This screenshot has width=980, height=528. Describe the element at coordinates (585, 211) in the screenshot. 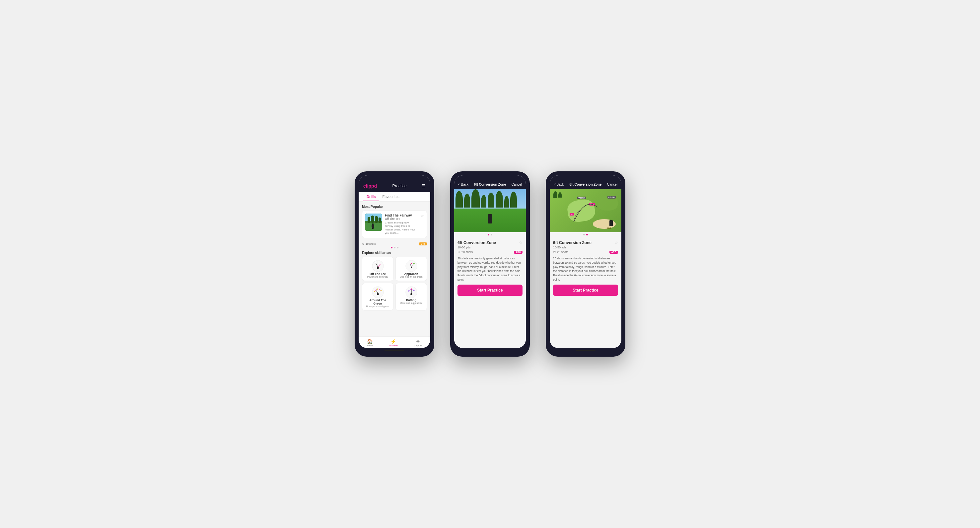

I see `map-scene: SAND FAIRWAY ROUGH Hit Miss` at that location.